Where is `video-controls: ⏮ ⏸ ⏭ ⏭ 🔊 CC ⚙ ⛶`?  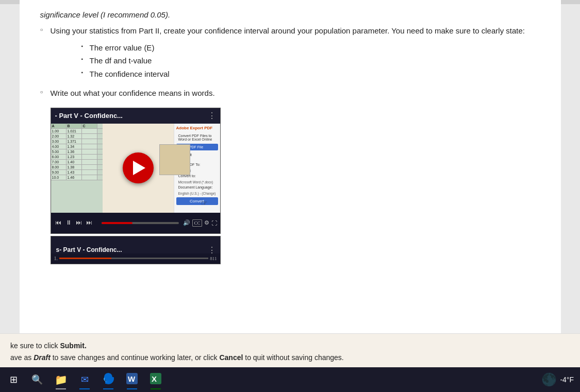 video-controls: ⏮ ⏸ ⏭ ⏭ 🔊 CC ⚙ ⛶ is located at coordinates (136, 223).